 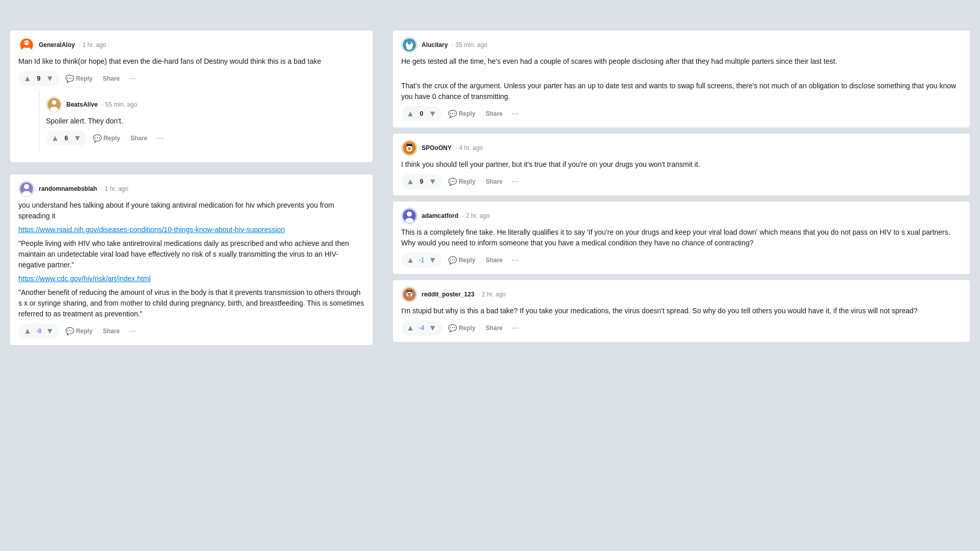 I want to click on comment-alucitary: Alucitary · 35 min. ago He gets tested a…, so click(x=681, y=79).